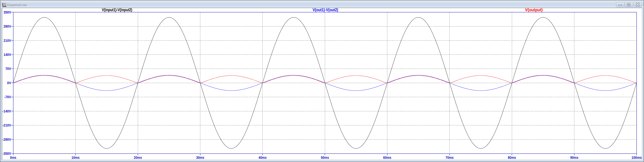  What do you see at coordinates (325, 10) in the screenshot?
I see `svg-text: V(out1)-V(out2)` at bounding box center [325, 10].